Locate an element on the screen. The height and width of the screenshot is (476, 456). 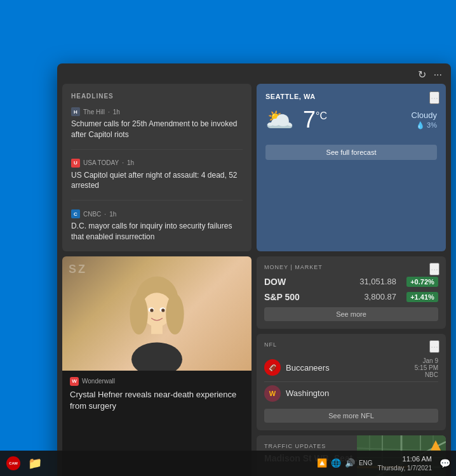
market-see-more-button: See more is located at coordinates (351, 314).